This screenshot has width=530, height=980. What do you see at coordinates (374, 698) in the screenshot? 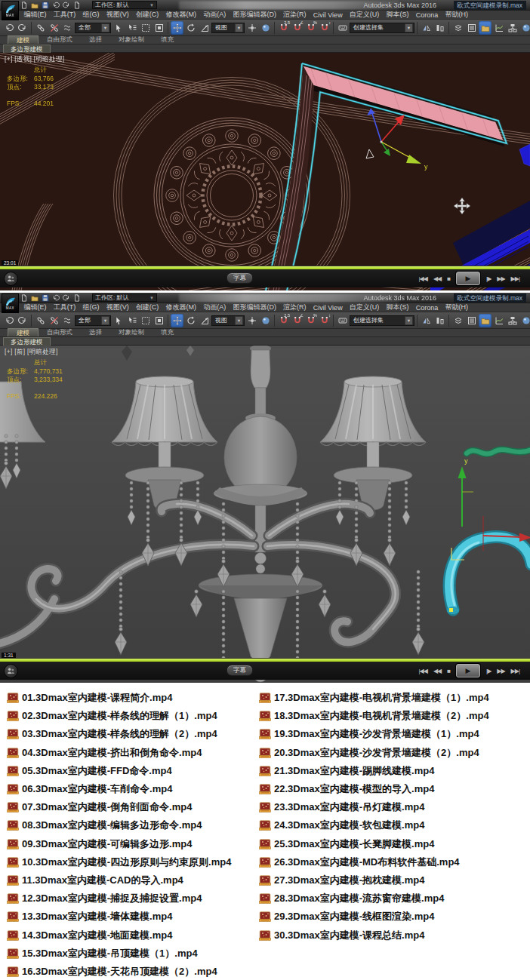
I see `file-list-item: 17.3Dmax室内建模-电视机背景墙建模（1）.mp4` at bounding box center [374, 698].